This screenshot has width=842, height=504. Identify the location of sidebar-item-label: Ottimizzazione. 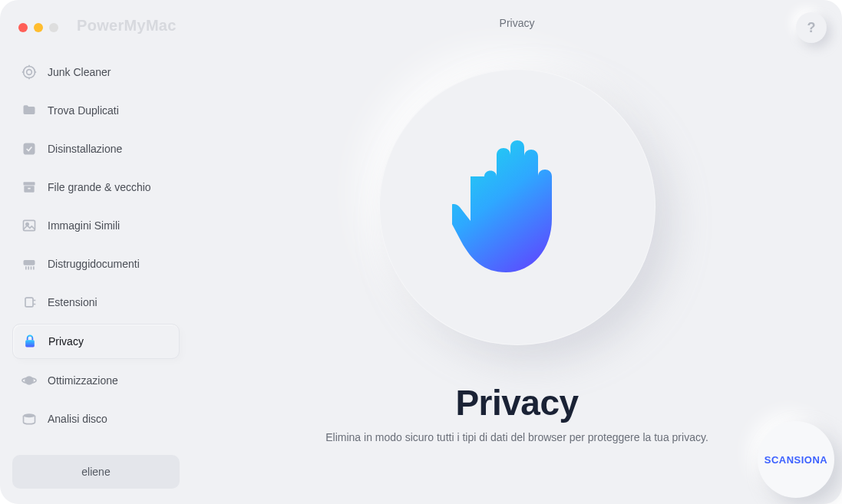
(83, 380).